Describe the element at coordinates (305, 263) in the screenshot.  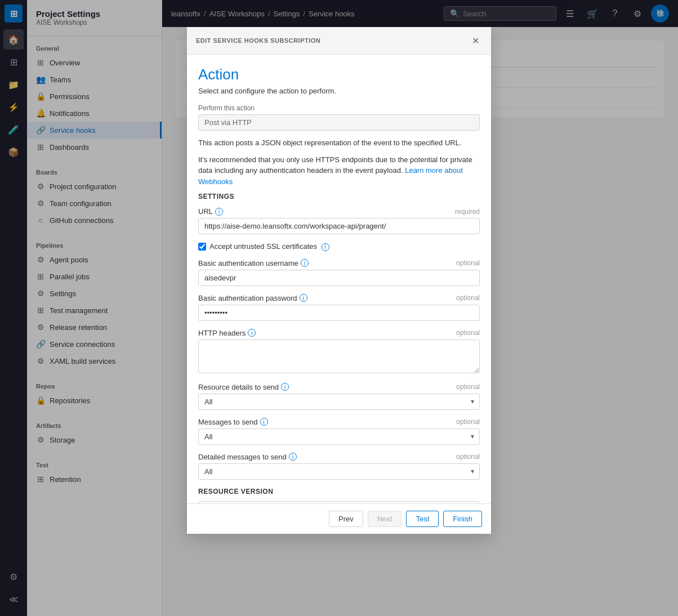
I see `username-info-icon: i` at that location.